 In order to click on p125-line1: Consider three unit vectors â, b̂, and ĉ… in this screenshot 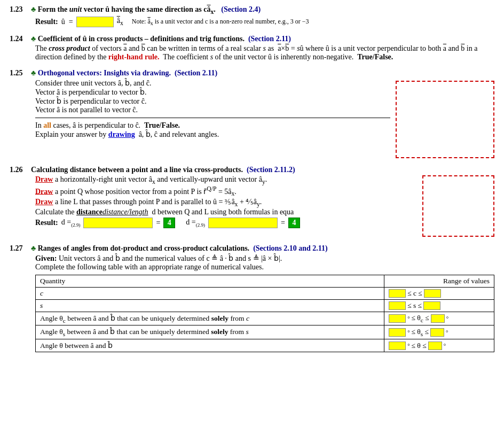, I will do `click(212, 83)`.